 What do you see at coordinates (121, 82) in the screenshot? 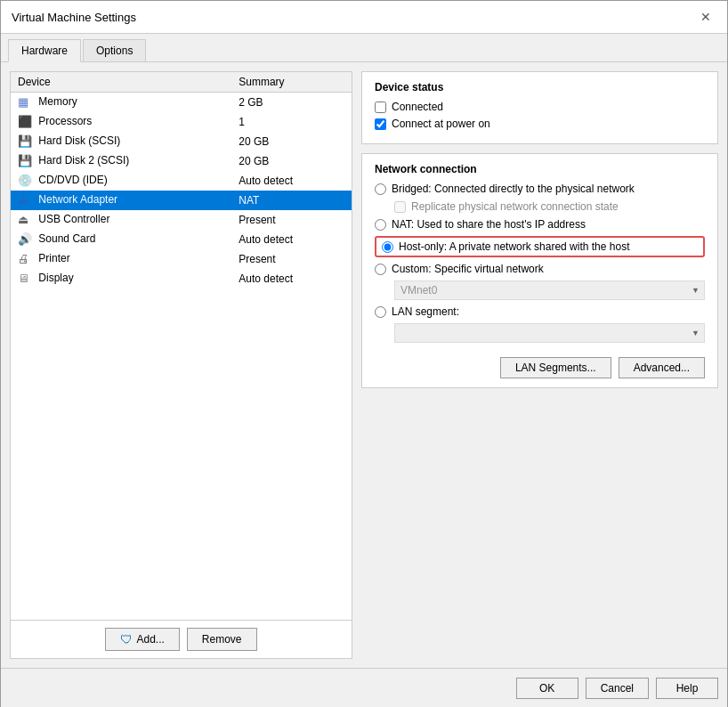
I see `device-column-header: Device` at bounding box center [121, 82].